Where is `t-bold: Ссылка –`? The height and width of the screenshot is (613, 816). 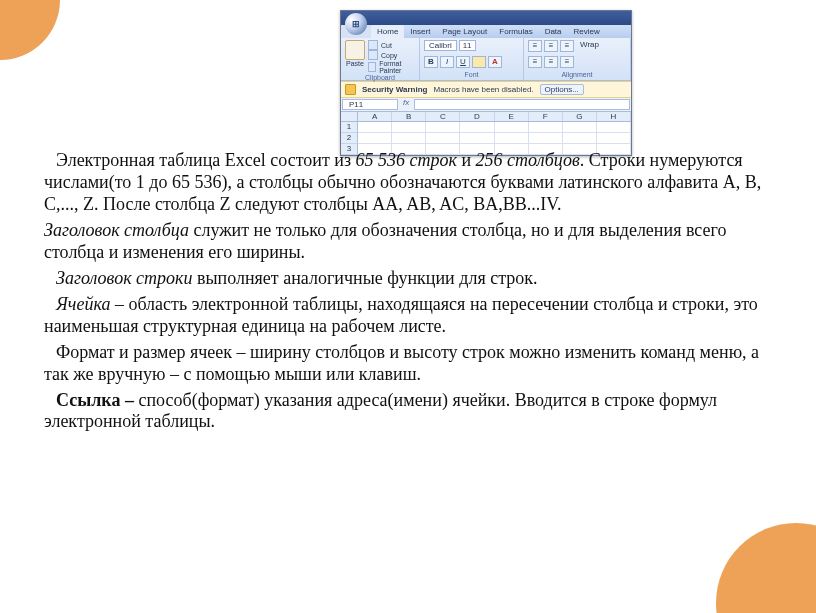
t-bold: Ссылка – is located at coordinates (97, 400).